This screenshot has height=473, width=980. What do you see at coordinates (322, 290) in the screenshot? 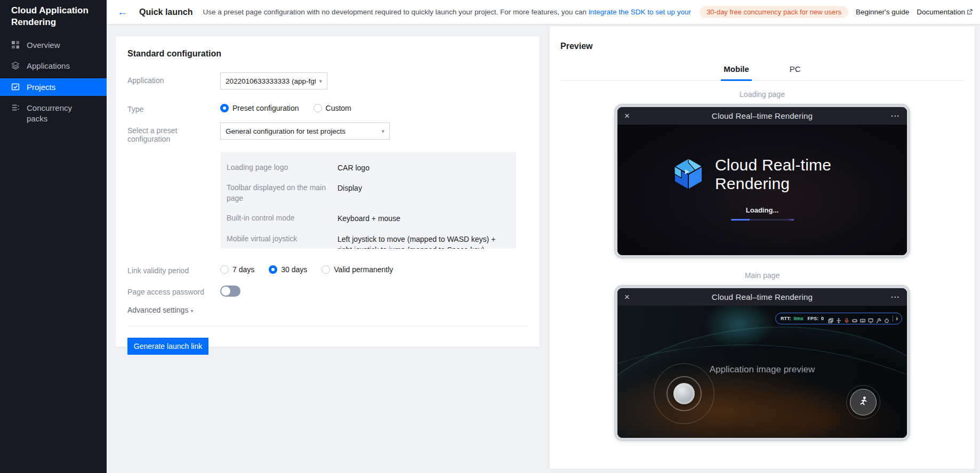
I see `password-row: Page access password` at bounding box center [322, 290].